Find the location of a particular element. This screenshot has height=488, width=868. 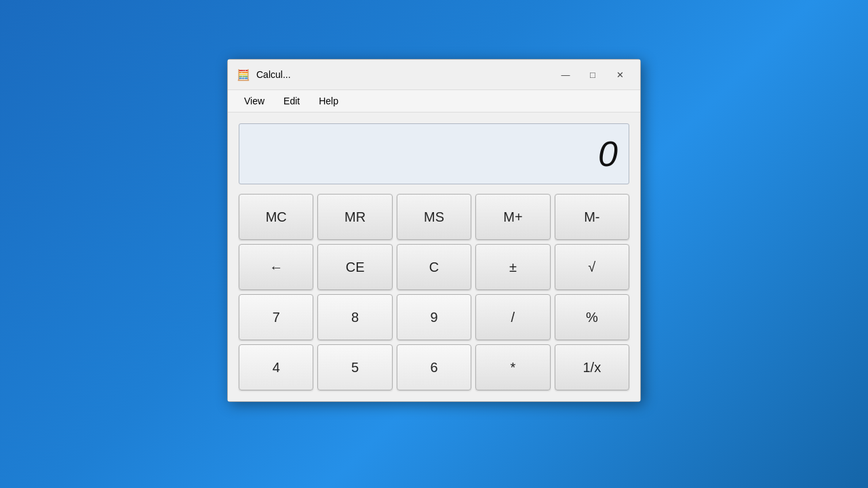

button-percent: % is located at coordinates (592, 317).